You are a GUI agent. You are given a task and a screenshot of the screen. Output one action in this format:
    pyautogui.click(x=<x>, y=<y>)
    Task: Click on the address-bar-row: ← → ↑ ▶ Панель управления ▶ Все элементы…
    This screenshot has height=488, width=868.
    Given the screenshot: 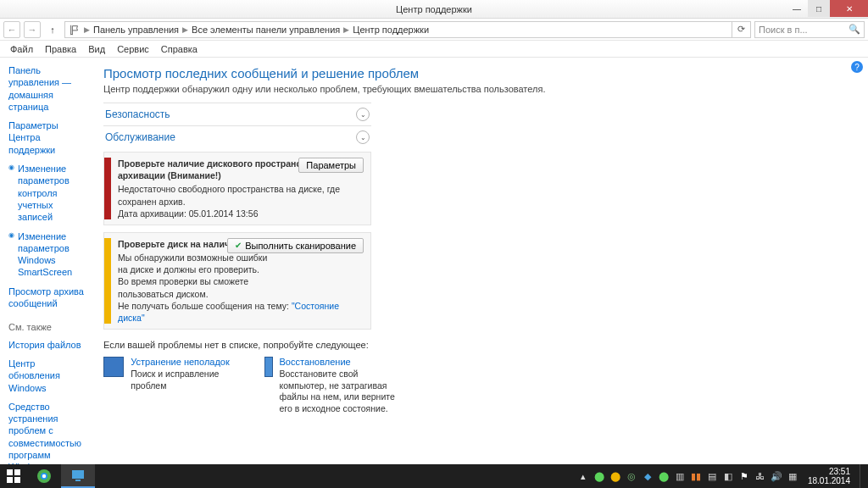 What is the action you would take?
    pyautogui.click(x=434, y=30)
    